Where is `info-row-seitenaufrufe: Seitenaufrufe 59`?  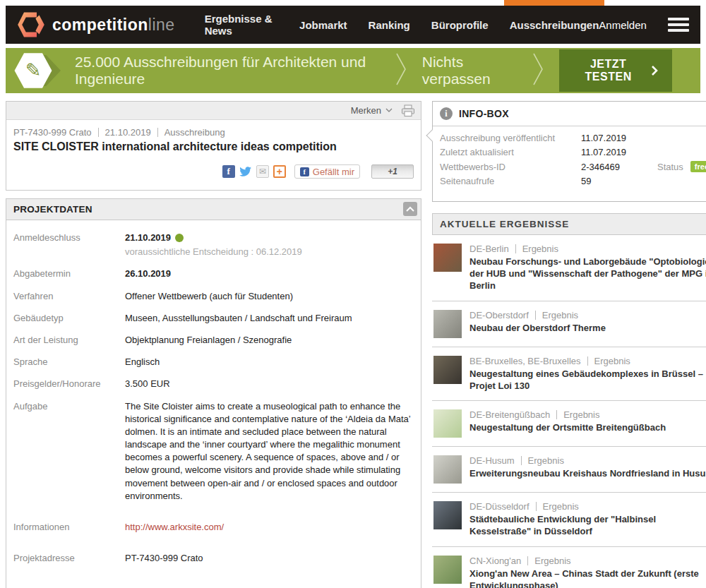
info-row-seitenaufrufe: Seitenaufrufe 59 is located at coordinates (573, 181).